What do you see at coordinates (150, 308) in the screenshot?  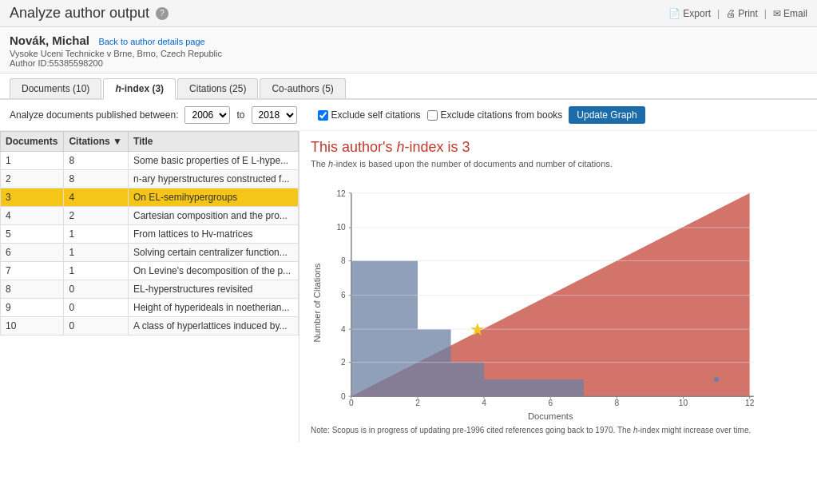 I see `table-row: 9 0 Height of hyperideals in noetherian.…` at bounding box center [150, 308].